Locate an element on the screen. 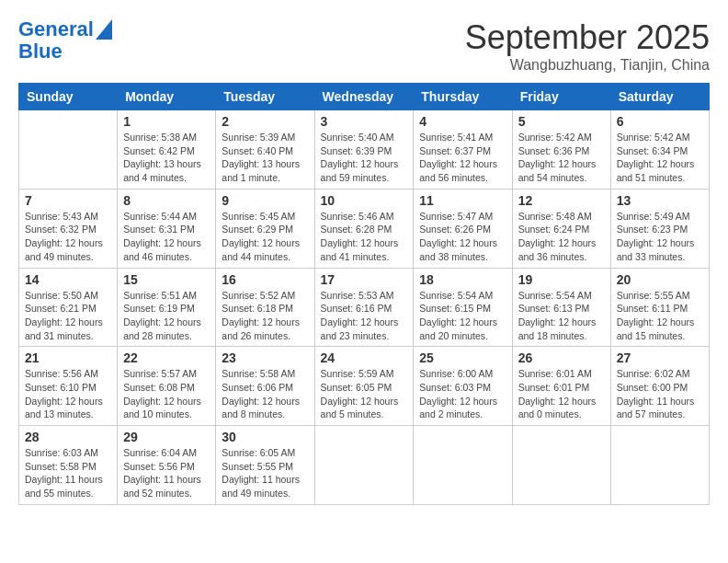  day-info: Sunrise: 5:56 AM Sunset: 6:10 PM Dayligh… is located at coordinates (68, 394).